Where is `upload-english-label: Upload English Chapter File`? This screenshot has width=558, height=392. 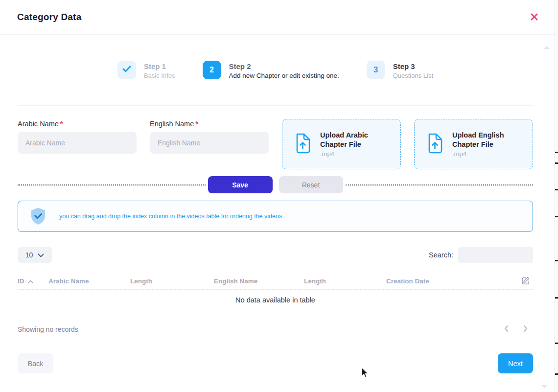
upload-english-label: Upload English Chapter File is located at coordinates (484, 140).